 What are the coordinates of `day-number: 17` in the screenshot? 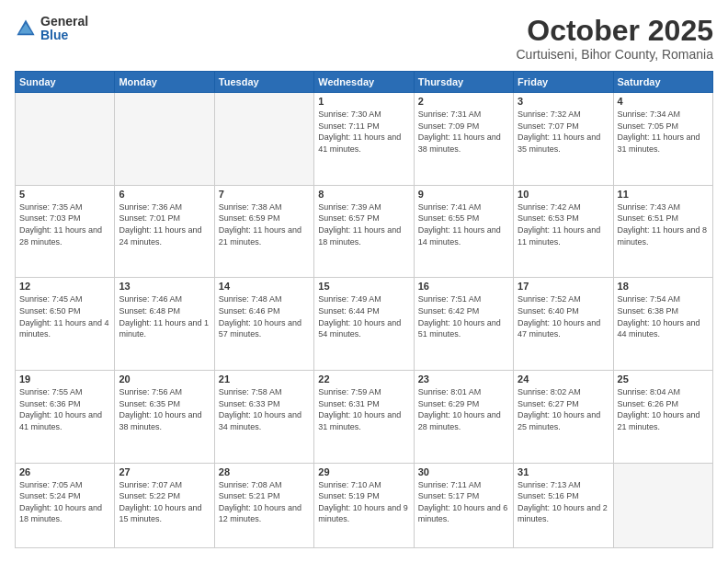 It's located at (563, 286).